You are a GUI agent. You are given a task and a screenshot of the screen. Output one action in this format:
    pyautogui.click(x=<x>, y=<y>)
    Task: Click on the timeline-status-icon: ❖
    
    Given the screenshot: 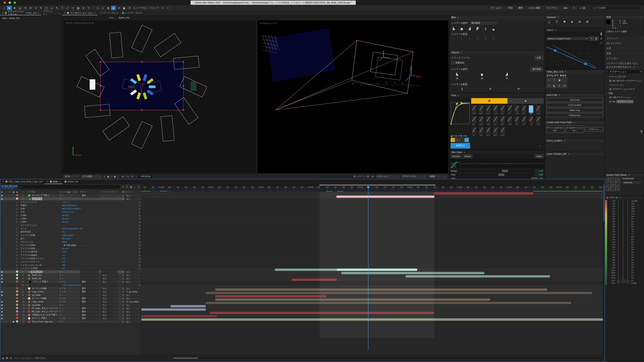 What is the action you would take?
    pyautogui.click(x=11, y=358)
    